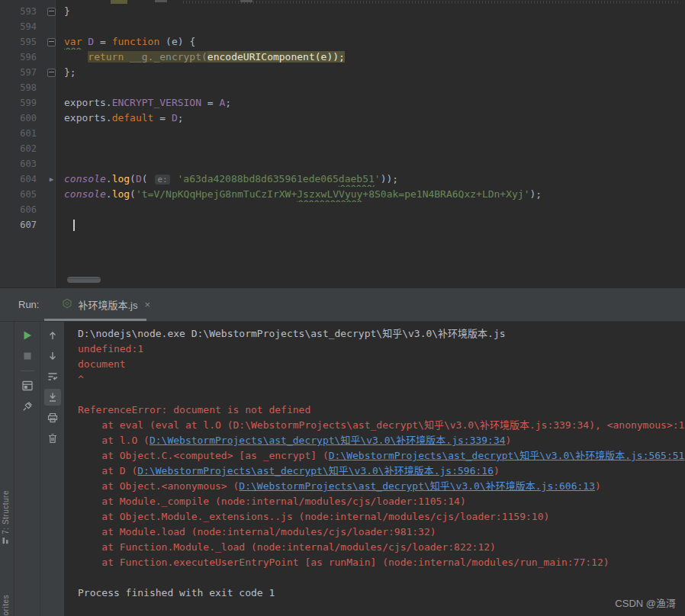 Image resolution: width=685 pixels, height=616 pixels. What do you see at coordinates (53, 356) in the screenshot?
I see `down-stack-trace-button` at bounding box center [53, 356].